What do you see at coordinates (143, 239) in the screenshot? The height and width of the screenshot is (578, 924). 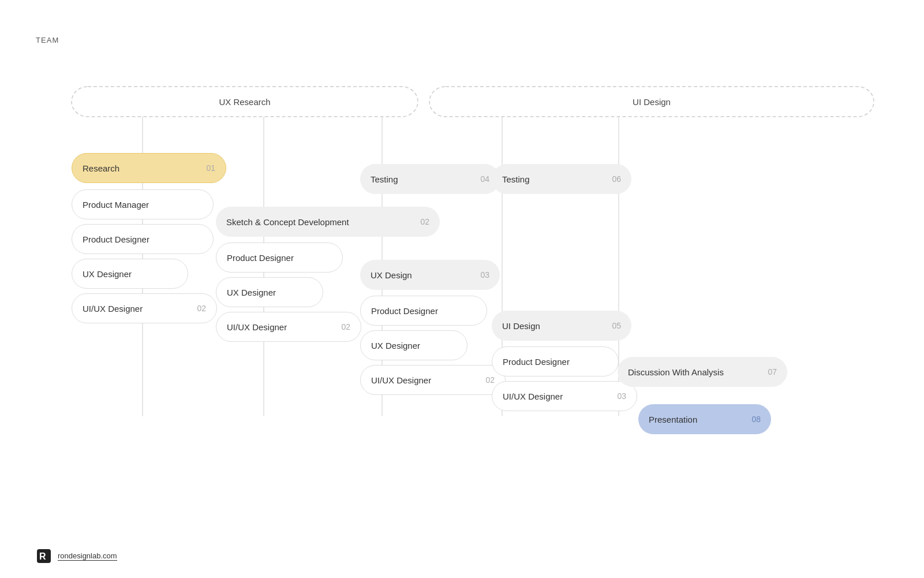 I see `node-product-designer-1: Product Designer` at bounding box center [143, 239].